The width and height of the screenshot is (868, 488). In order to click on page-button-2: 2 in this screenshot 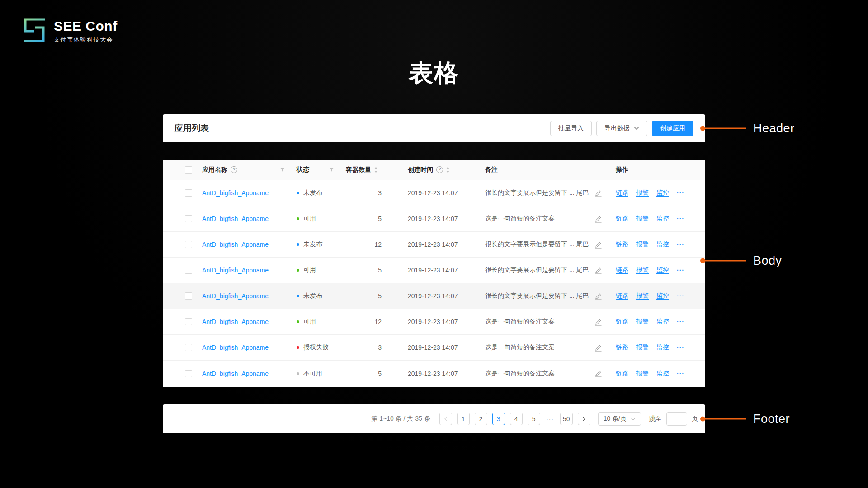, I will do `click(481, 419)`.